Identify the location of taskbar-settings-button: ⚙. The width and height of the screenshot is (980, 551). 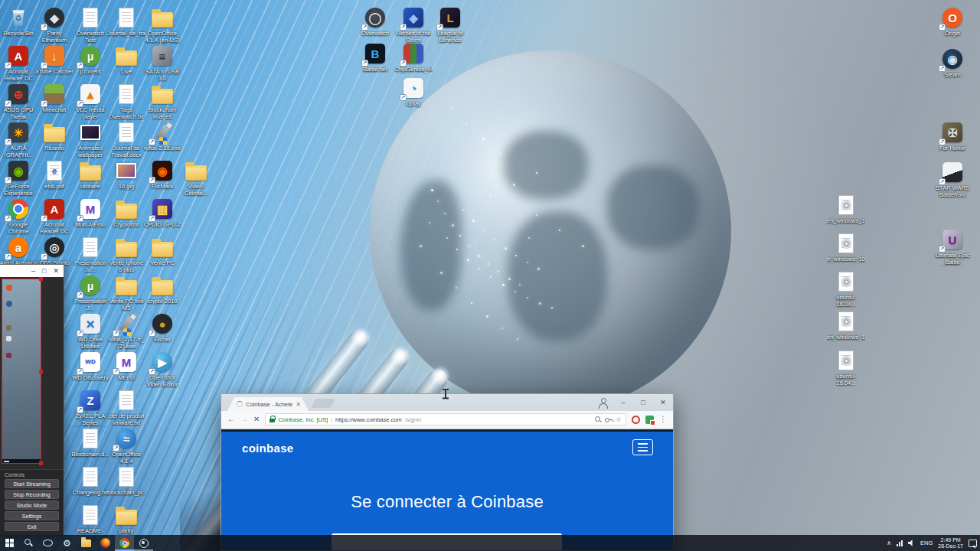
(67, 543).